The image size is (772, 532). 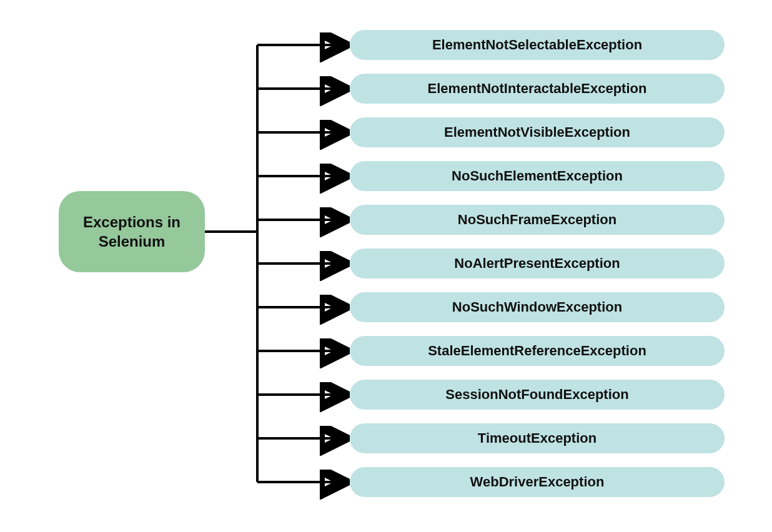 I want to click on child-node: ElementNotVisibleException, so click(x=537, y=132).